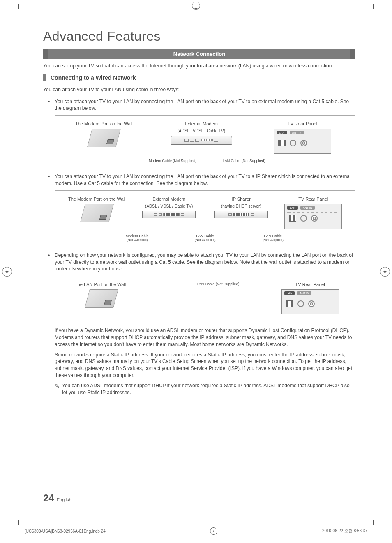 Image resolution: width=392 pixels, height=543 pixels. I want to click on note-row: ✎ You can use ADSL modems that support D…, so click(205, 389).